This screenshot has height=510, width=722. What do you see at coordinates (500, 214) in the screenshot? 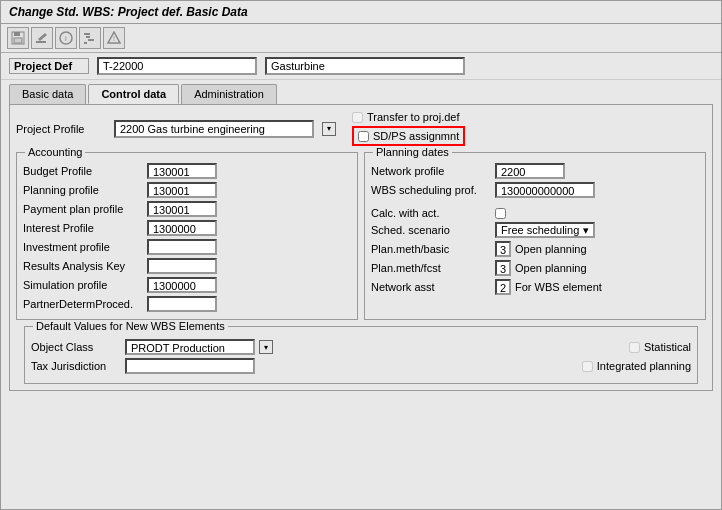
I see `calc-with-act-checkbox` at bounding box center [500, 214].